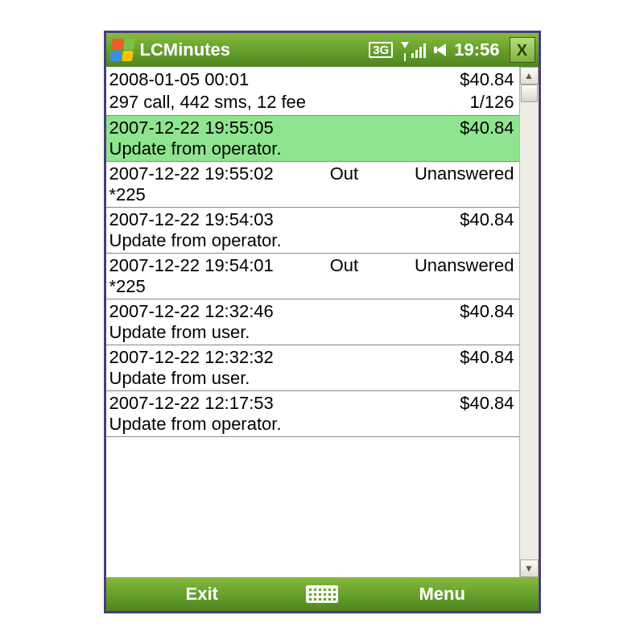 The height and width of the screenshot is (644, 644). Describe the element at coordinates (414, 50) in the screenshot. I see `signal-icon` at that location.